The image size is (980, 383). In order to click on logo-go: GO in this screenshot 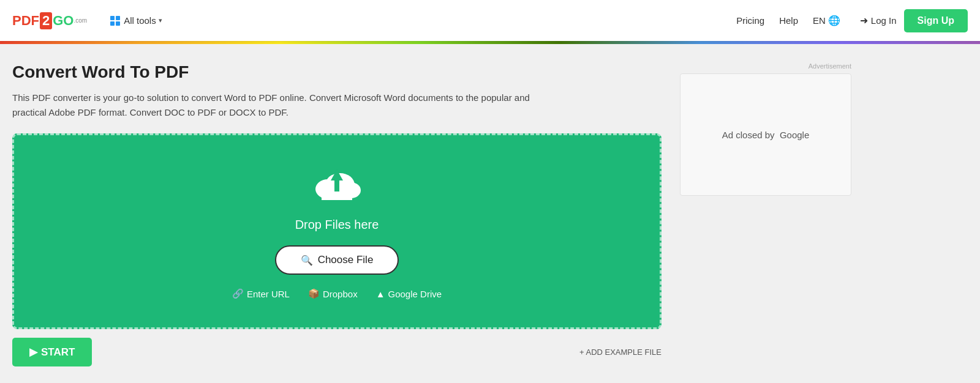, I will do `click(63, 21)`.